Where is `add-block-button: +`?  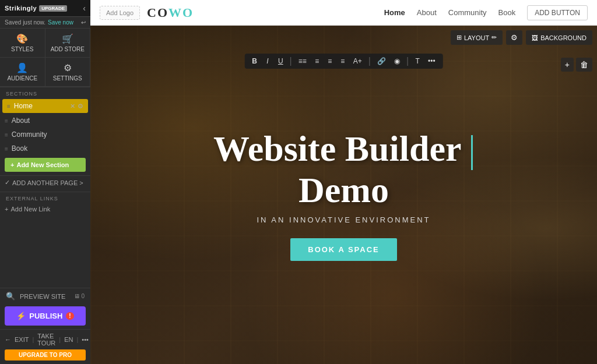
add-block-button: + is located at coordinates (567, 65).